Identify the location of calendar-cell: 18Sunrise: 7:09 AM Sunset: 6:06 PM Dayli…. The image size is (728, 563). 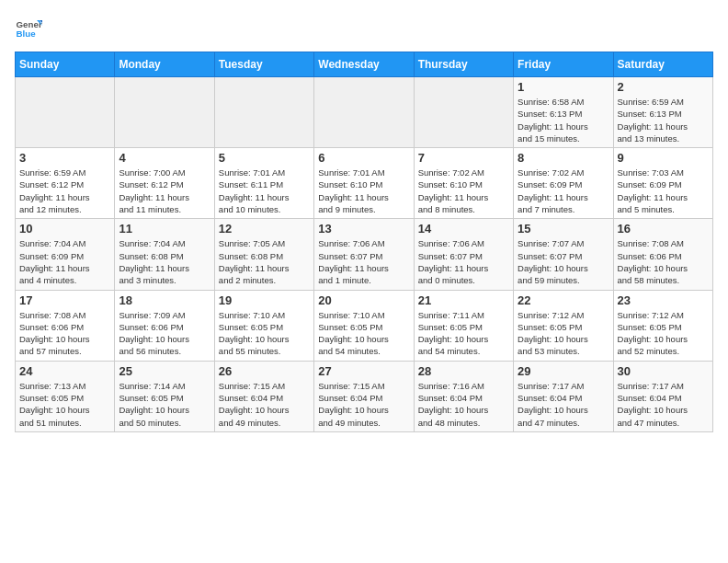
(165, 326).